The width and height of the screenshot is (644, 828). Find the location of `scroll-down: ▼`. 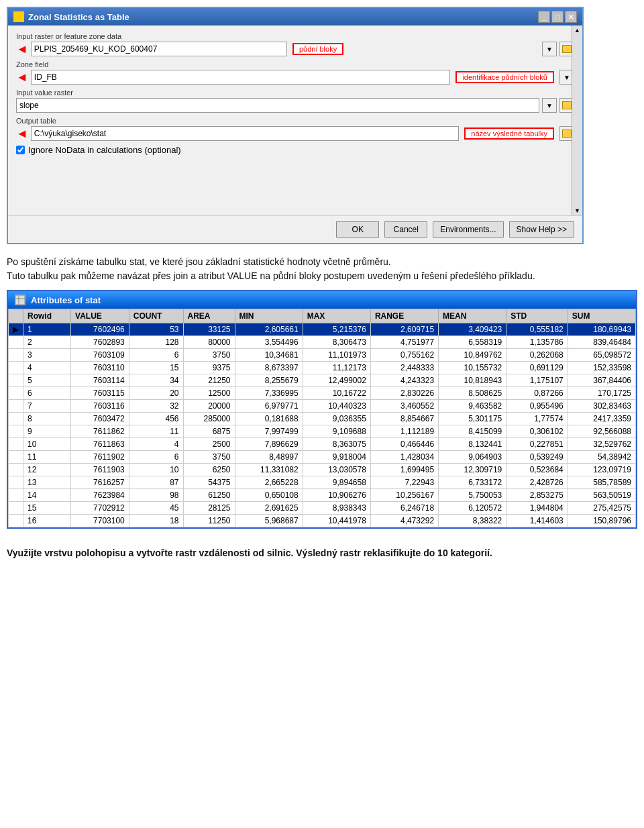

scroll-down: ▼ is located at coordinates (577, 211).